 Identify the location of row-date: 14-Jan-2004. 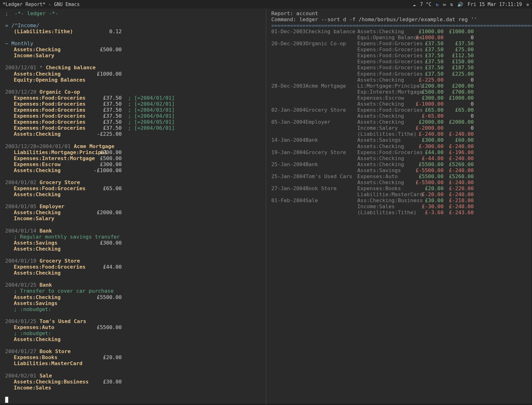
(287, 140).